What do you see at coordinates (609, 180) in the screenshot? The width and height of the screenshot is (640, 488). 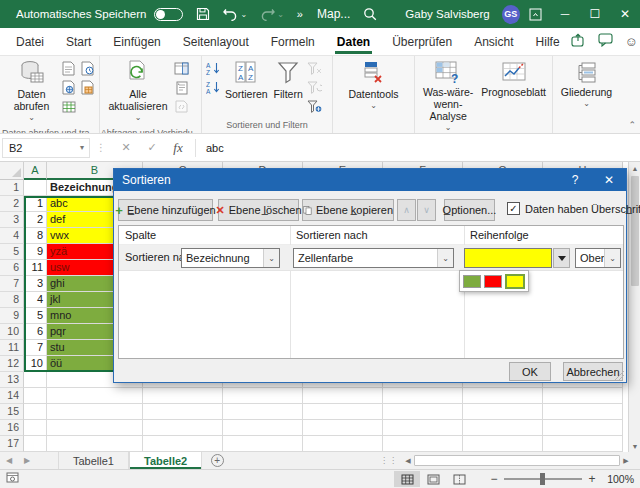 I see `dialog-close-button: ✕` at bounding box center [609, 180].